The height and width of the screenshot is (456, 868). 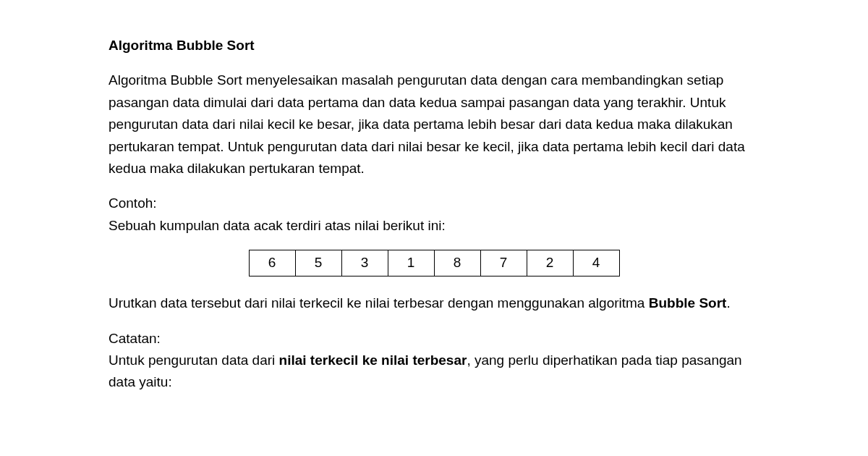 I want to click on example-text: Sebuah kumpulan data acak terdiri atas n…, so click(x=277, y=226).